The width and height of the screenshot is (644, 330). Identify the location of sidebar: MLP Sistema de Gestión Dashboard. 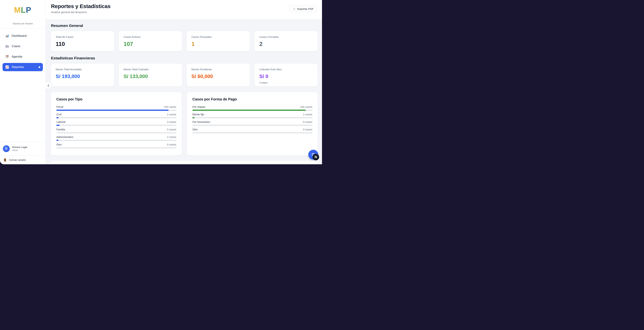
(23, 82).